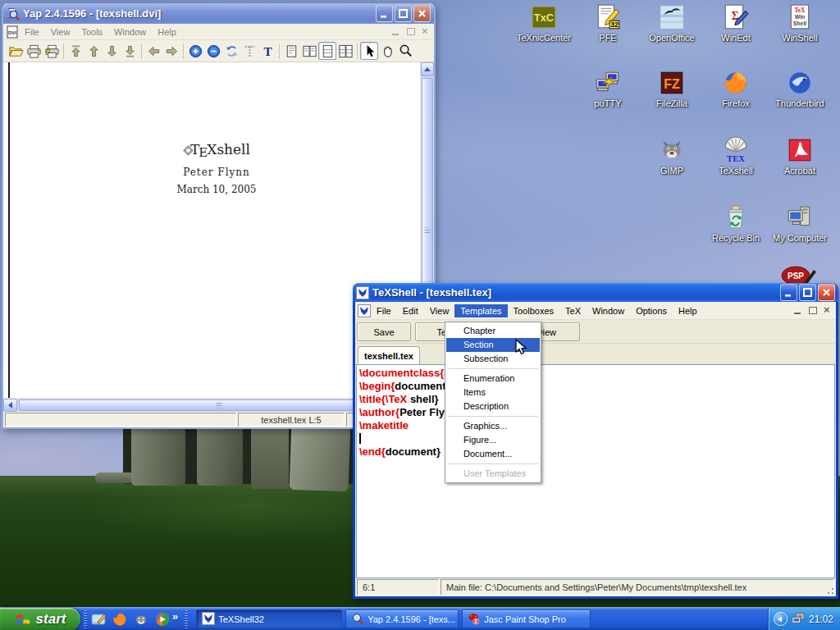  I want to click on menu-separator, so click(493, 369).